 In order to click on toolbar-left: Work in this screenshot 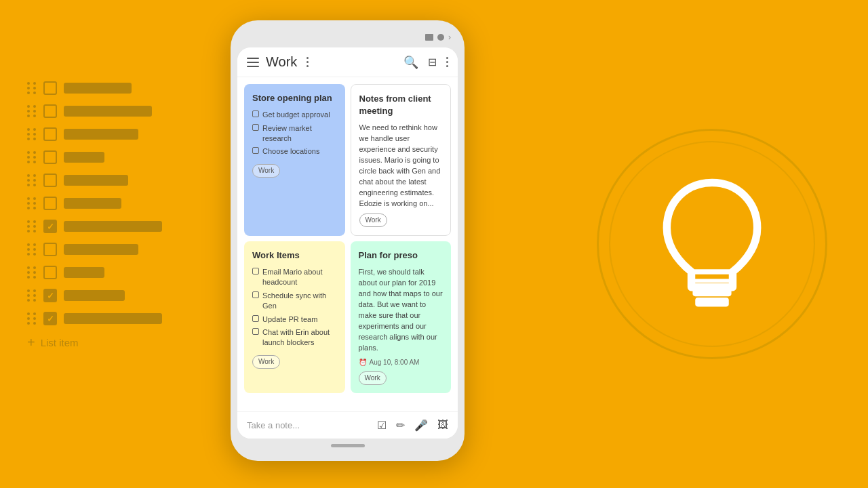, I will do `click(326, 62)`.